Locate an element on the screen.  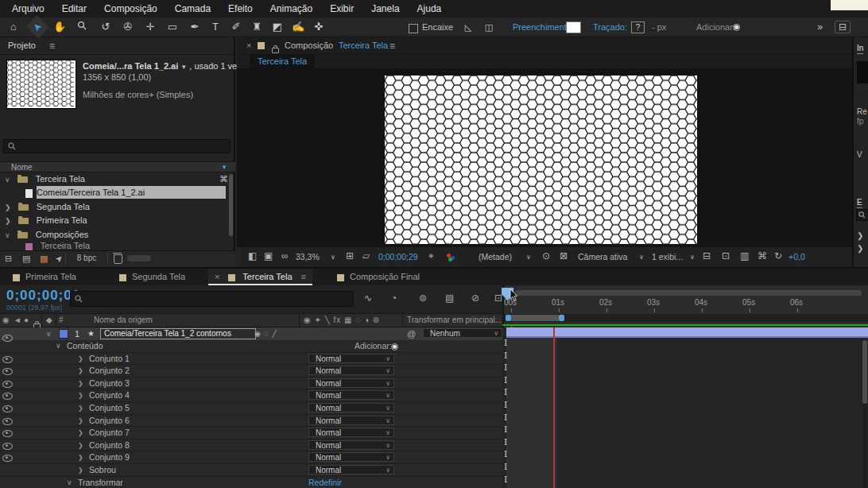
selected-file-label: Comeia/Terceira Tela 1_2.ai is located at coordinates (131, 192).